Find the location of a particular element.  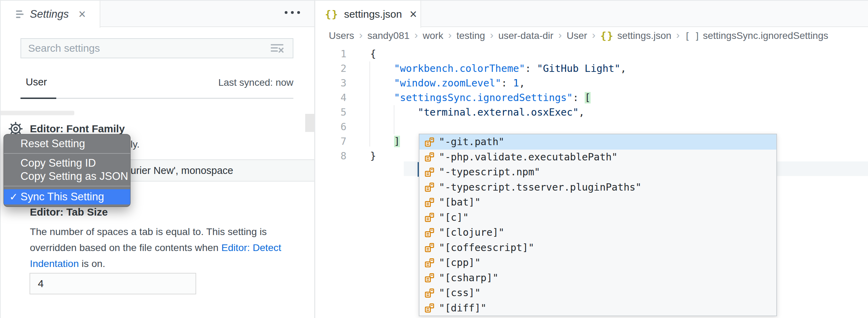

breadcrumb-item-settingssync-ignoredsettings: [ ]settingsSync.ignoredSettings is located at coordinates (757, 36).